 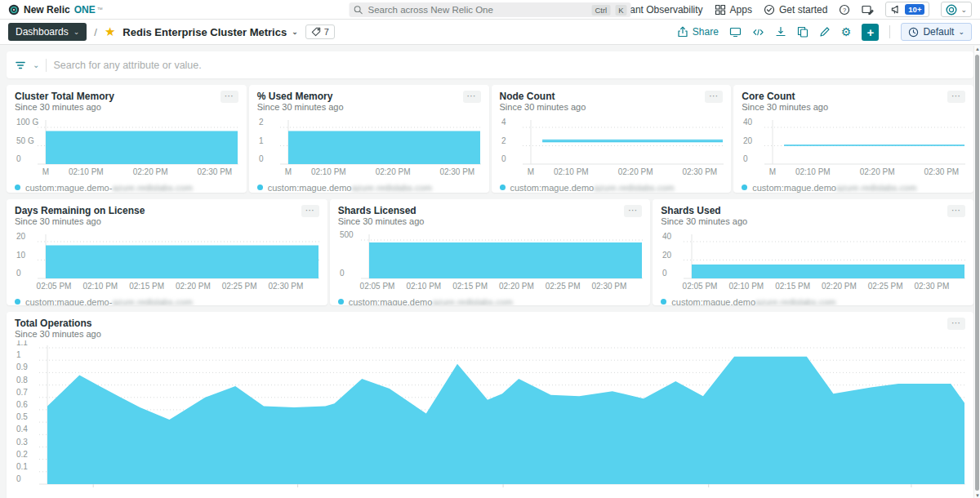 I want to click on chart-plot: 40200M02:10 PM02:20 PM02:30 PM, so click(x=853, y=146).